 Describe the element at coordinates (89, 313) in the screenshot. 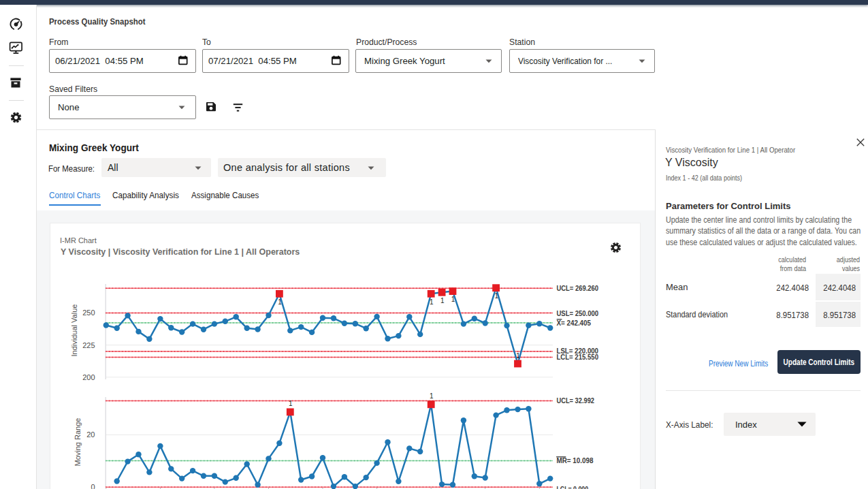

I see `svg-text: 250` at that location.